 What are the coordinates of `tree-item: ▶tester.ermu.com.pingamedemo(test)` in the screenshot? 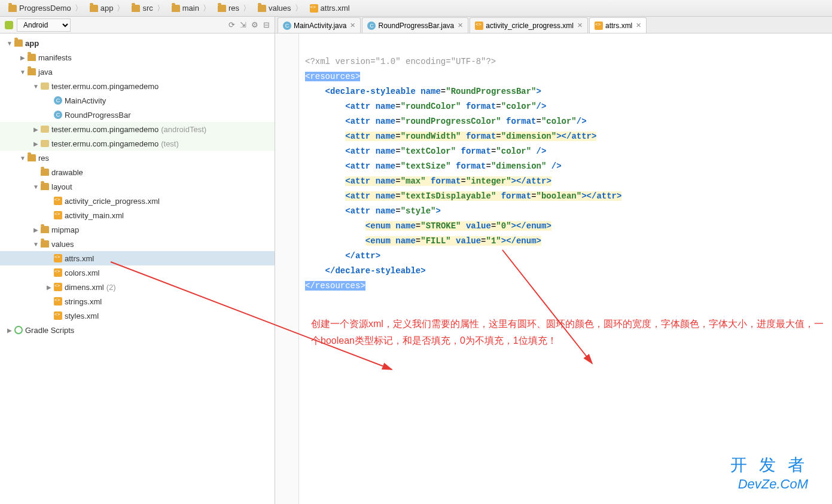 It's located at (138, 143).